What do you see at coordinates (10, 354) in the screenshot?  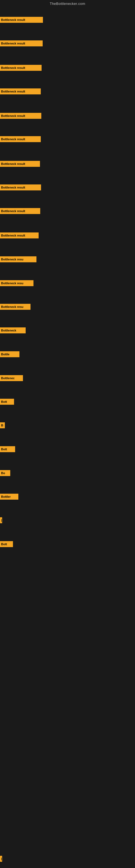 I see `bar-row: Bottle` at bounding box center [10, 354].